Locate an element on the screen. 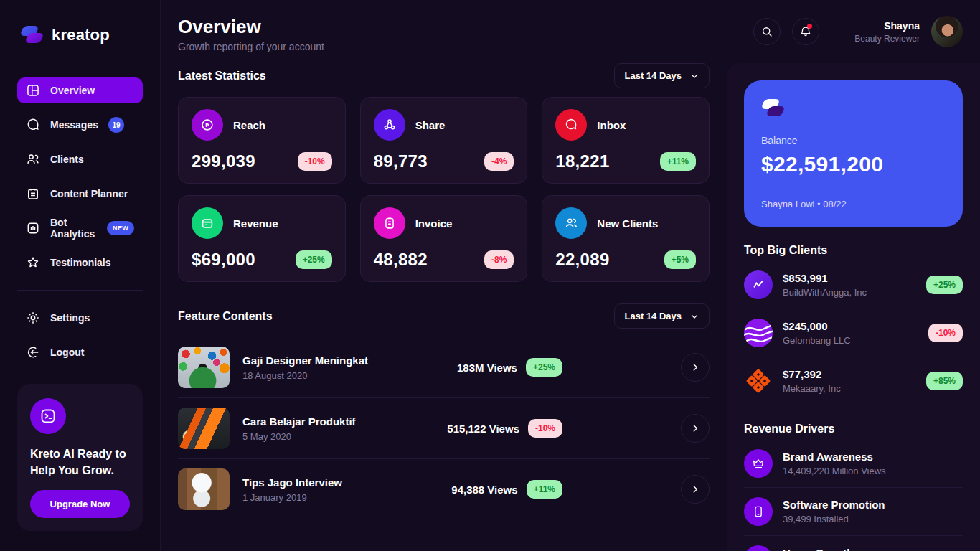 This screenshot has height=551, width=980. upgrade-now-button: Upgrade Now is located at coordinates (80, 504).